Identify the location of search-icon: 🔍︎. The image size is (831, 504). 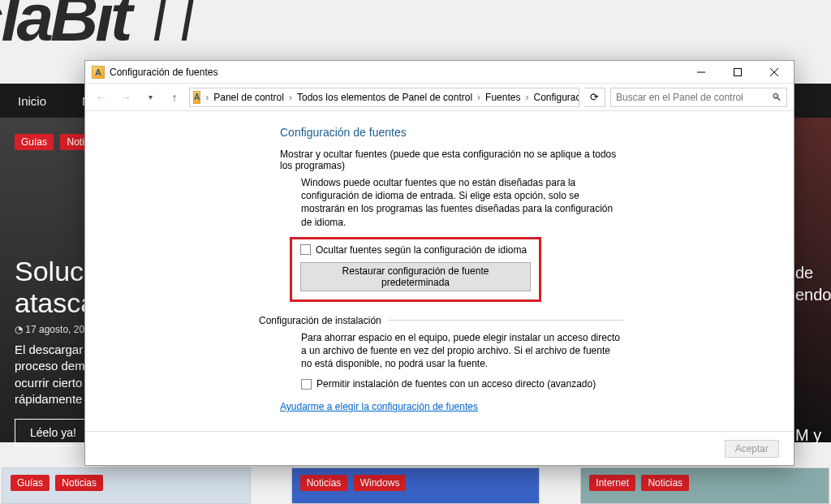
(777, 97).